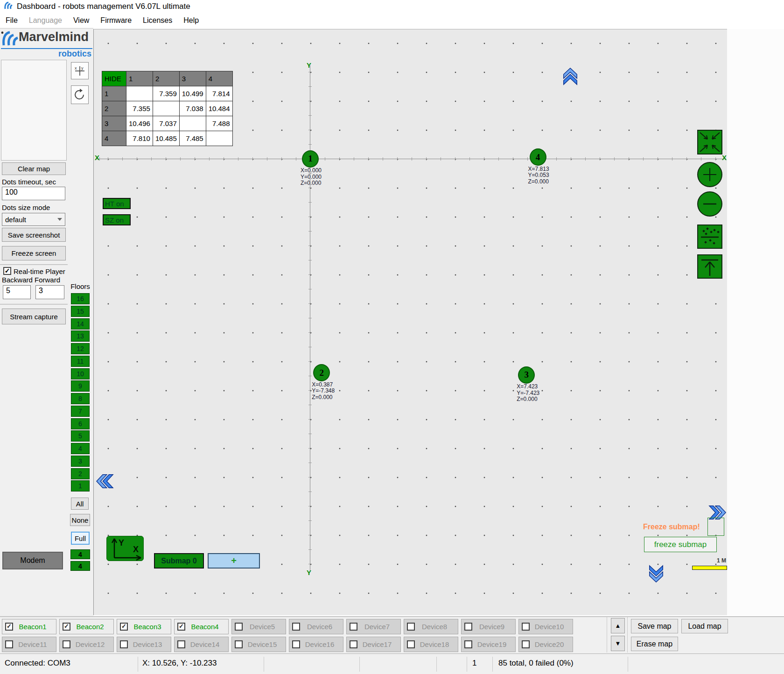 Image resolution: width=784 pixels, height=674 pixels. I want to click on device-button-device17: Device17, so click(373, 644).